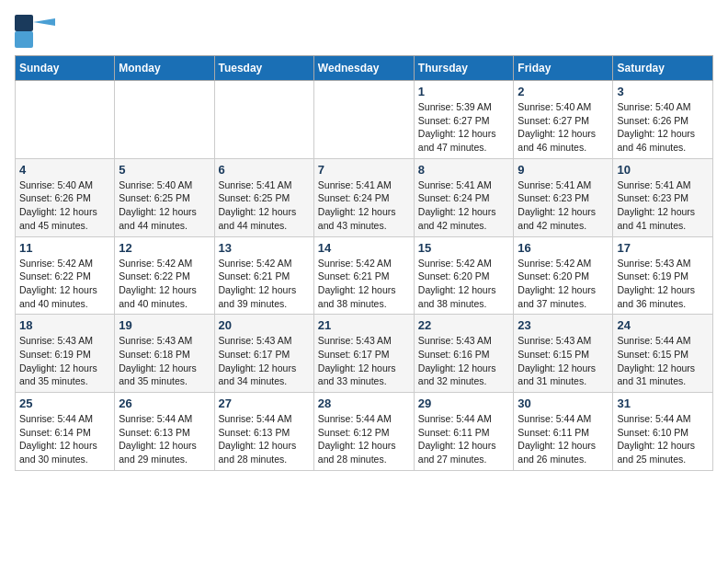 The height and width of the screenshot is (563, 728). Describe the element at coordinates (64, 403) in the screenshot. I see `day-number: 25` at that location.